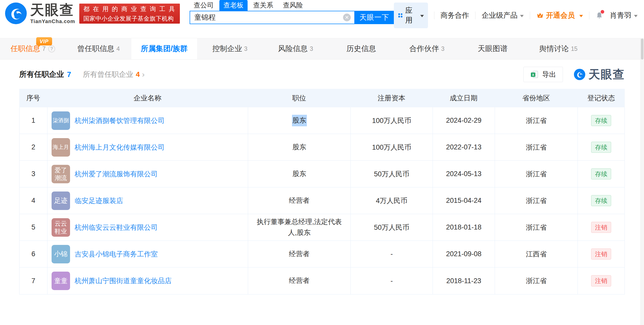 The image size is (644, 325). What do you see at coordinates (61, 281) in the screenshot?
I see `company-logo: 童童` at bounding box center [61, 281].